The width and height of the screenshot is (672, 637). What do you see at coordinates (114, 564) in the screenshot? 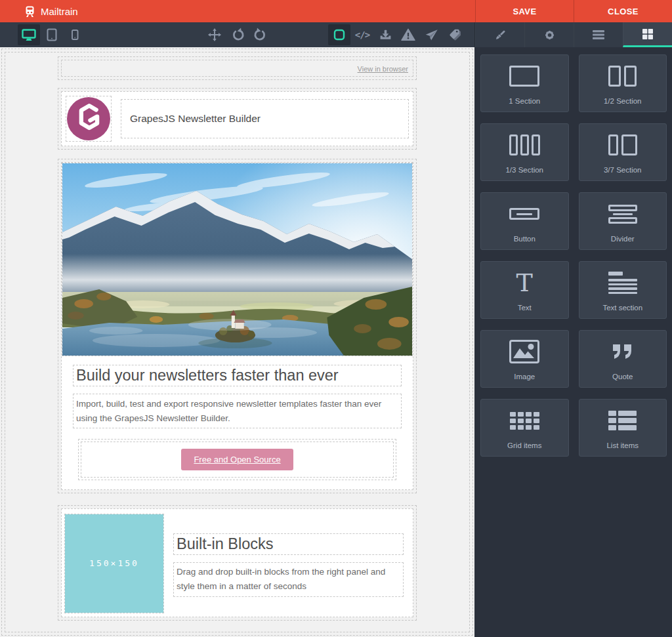
I see `feature1-image-cell: 150×150` at bounding box center [114, 564].